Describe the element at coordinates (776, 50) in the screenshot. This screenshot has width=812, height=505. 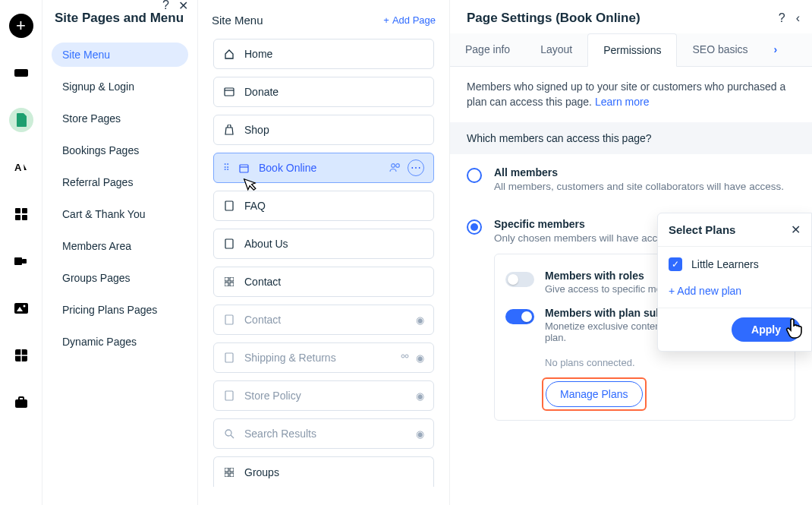
I see `tabs-scroll-right: ›` at that location.